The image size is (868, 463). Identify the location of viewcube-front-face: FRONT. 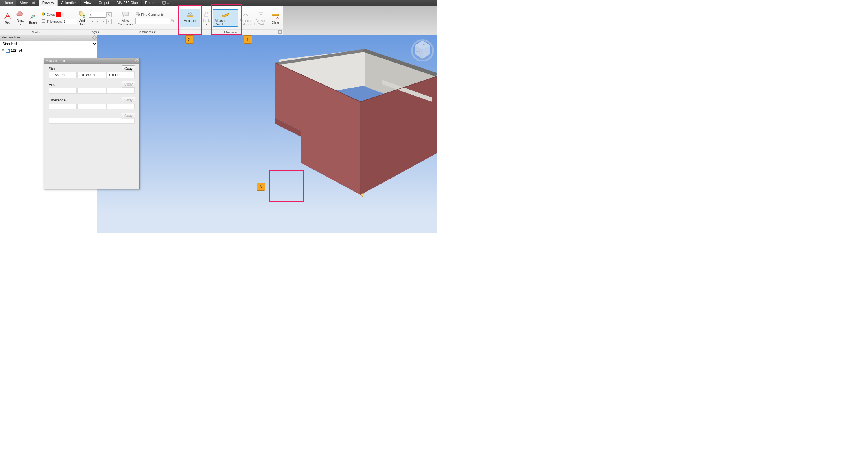
(418, 52).